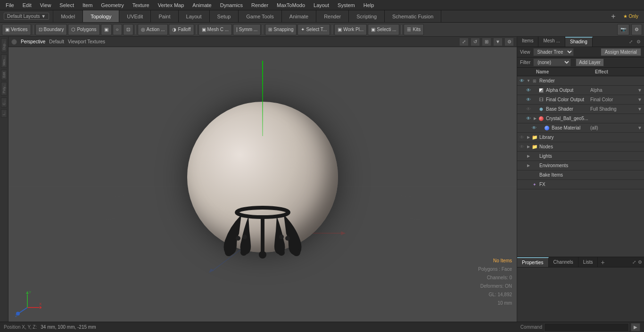 This screenshot has width=644, height=332. Describe the element at coordinates (88, 5) in the screenshot. I see `menu-item: Item` at that location.